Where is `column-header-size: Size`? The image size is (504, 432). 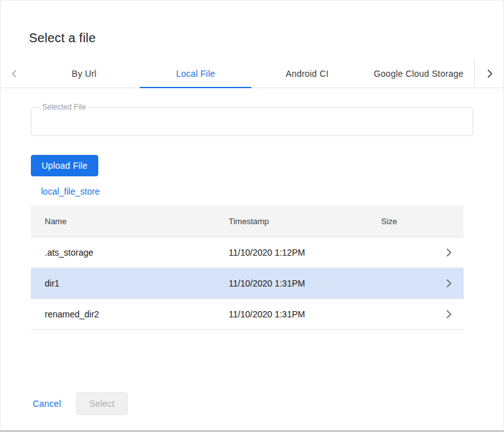 column-header-size: Size is located at coordinates (407, 222).